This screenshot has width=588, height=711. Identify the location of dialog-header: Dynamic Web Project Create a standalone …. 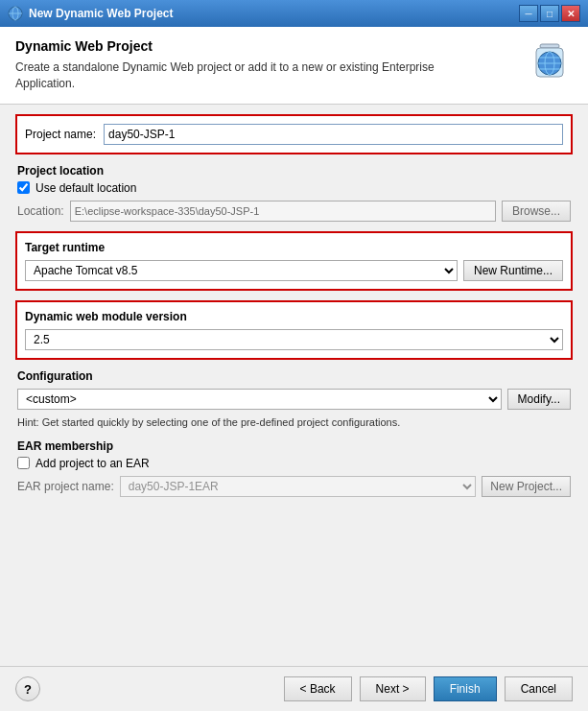
(294, 65).